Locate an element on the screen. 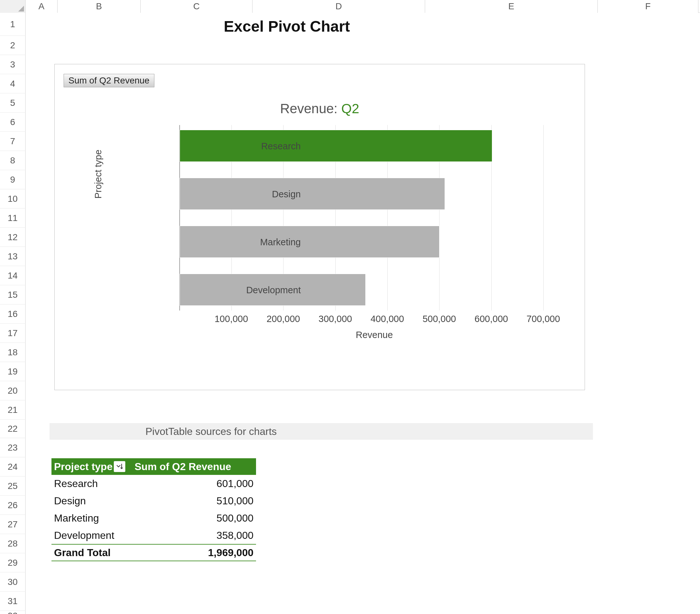 This screenshot has width=700, height=614. row-header: 19 is located at coordinates (13, 372).